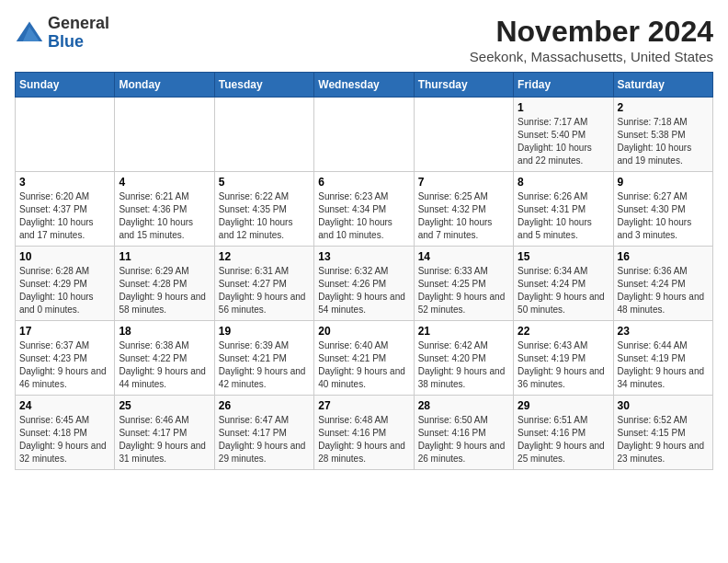 The height and width of the screenshot is (563, 728). What do you see at coordinates (592, 31) in the screenshot?
I see `month-title: November 2024` at bounding box center [592, 31].